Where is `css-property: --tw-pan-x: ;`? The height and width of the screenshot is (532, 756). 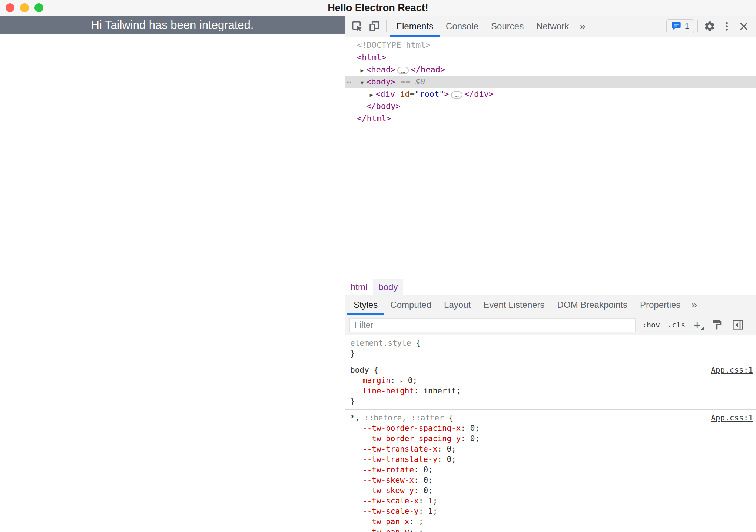
css-property: --tw-pan-x: ; is located at coordinates (551, 522).